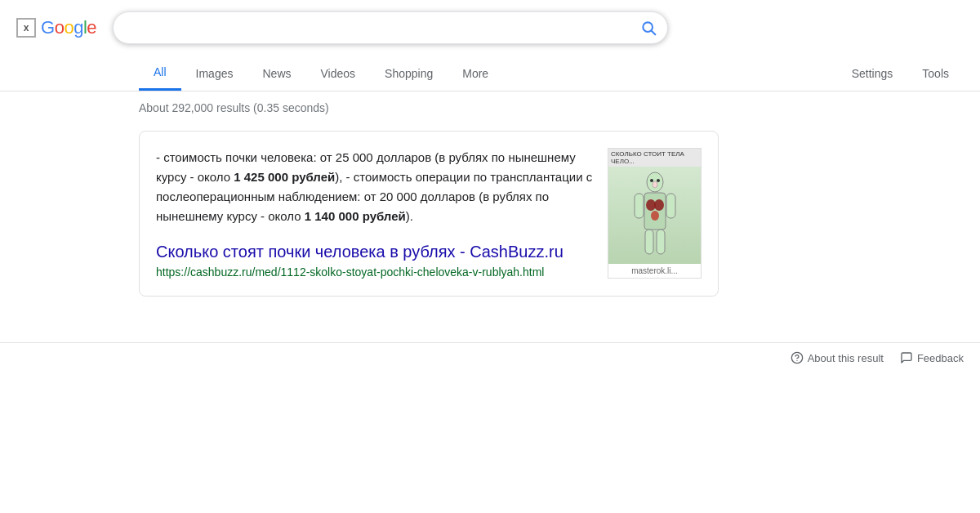 This screenshot has height=513, width=980. I want to click on nav-item-images: Images, so click(215, 74).